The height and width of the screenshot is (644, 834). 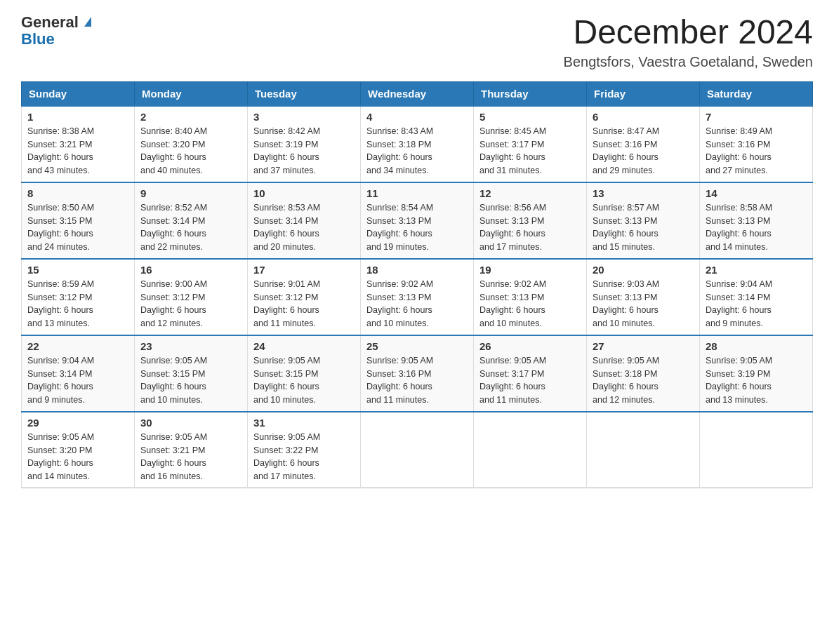 What do you see at coordinates (643, 373) in the screenshot?
I see `calendar-cell: 27 Sunrise: 9:05 AMSunset: 3:18 PMDaylig…` at bounding box center [643, 373].